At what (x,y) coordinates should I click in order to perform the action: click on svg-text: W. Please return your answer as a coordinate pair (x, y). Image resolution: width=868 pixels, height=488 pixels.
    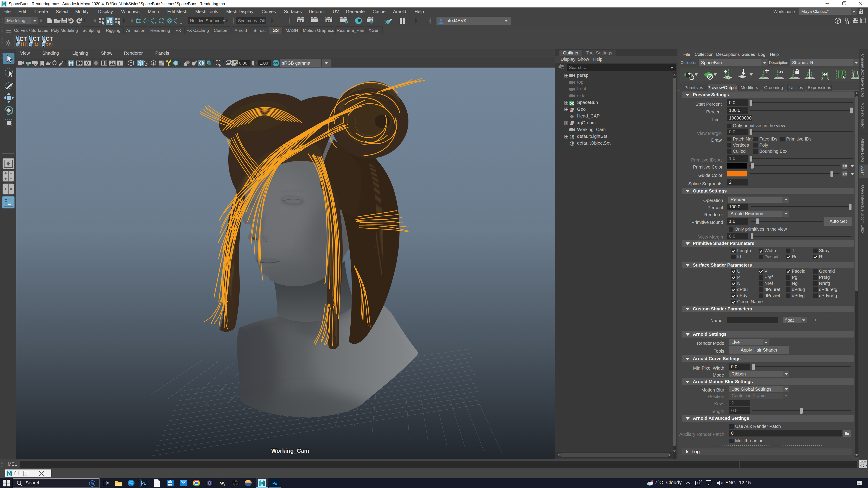
    Looking at the image, I should click on (222, 483).